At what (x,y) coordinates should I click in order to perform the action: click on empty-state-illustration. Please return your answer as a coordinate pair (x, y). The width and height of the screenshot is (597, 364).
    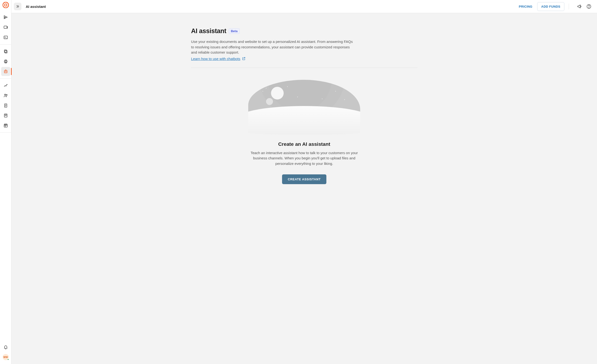
    Looking at the image, I should click on (304, 107).